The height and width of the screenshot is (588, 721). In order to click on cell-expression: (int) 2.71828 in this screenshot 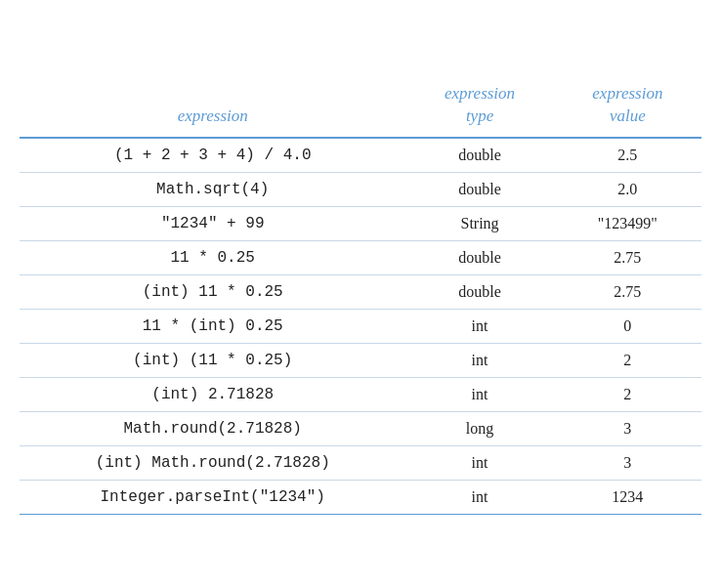, I will do `click(213, 395)`.